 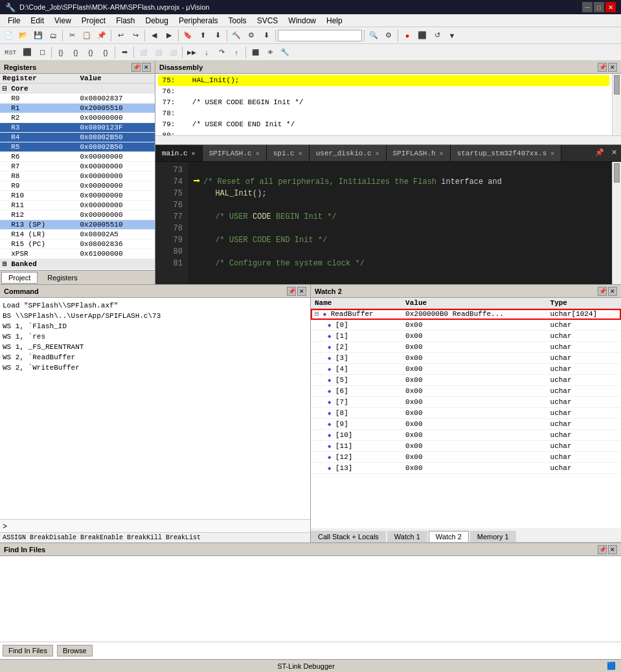 I want to click on arrow-right-btn: ➡, so click(x=124, y=52).